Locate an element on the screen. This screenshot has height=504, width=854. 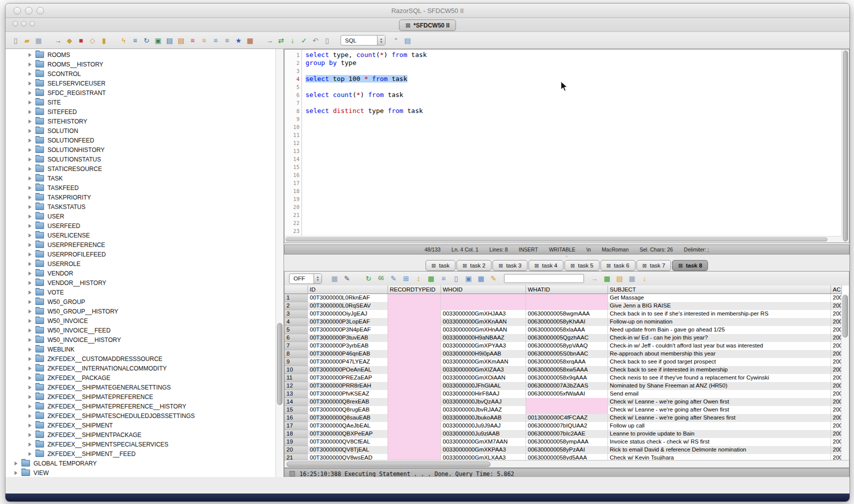
cell-id: 00T3000000QBXPeEAP is located at coordinates (348, 434).